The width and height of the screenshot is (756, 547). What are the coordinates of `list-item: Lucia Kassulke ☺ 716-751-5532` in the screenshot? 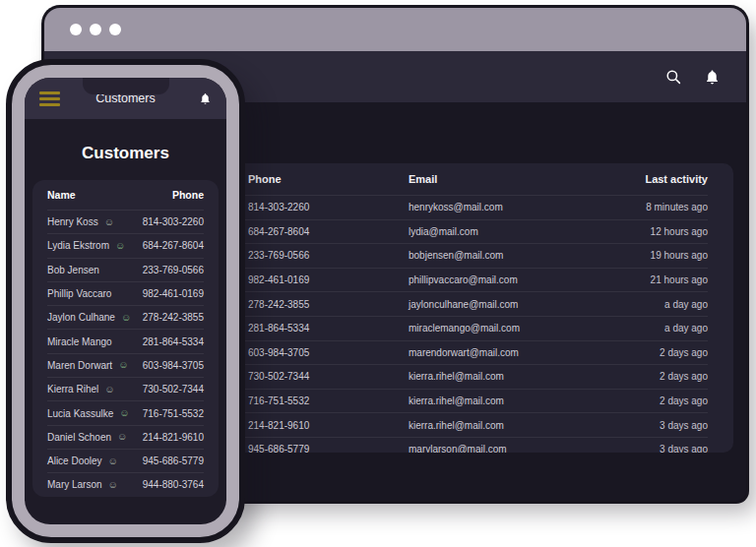 It's located at (126, 412).